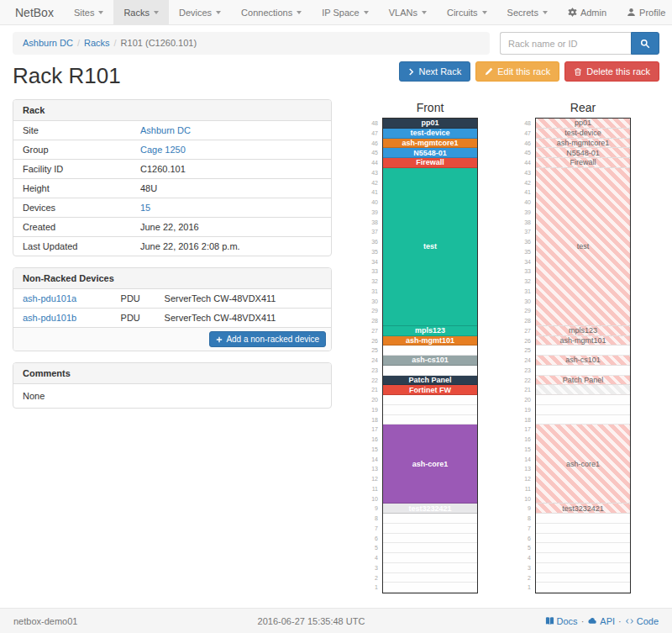 Image resolution: width=672 pixels, height=633 pixels. Describe the element at coordinates (525, 420) in the screenshot. I see `unit-number: 18` at that location.